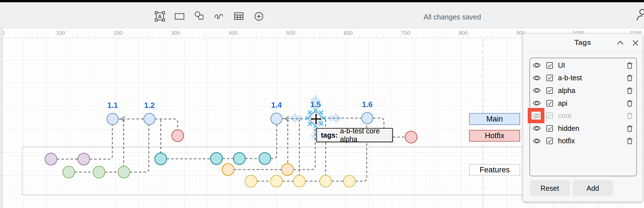  Describe the element at coordinates (452, 17) in the screenshot. I see `save-status: All changes saved` at that location.